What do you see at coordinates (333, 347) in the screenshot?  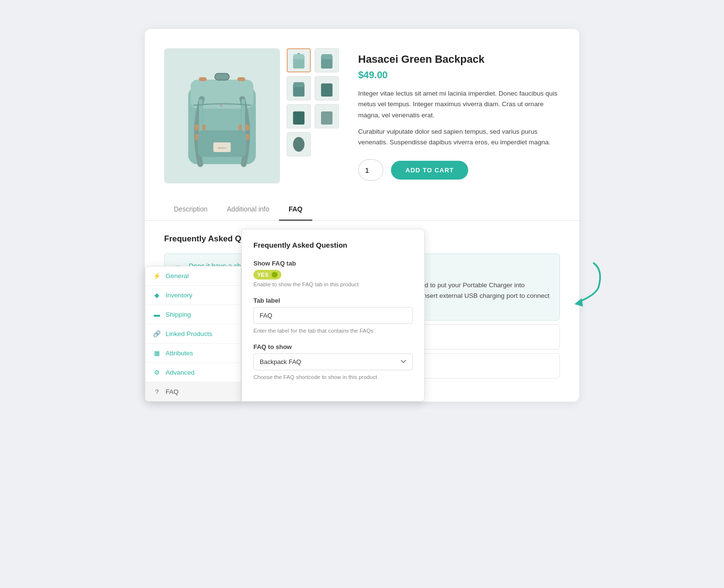 I see `faq-to-show-label: FAQ to show` at bounding box center [333, 347].